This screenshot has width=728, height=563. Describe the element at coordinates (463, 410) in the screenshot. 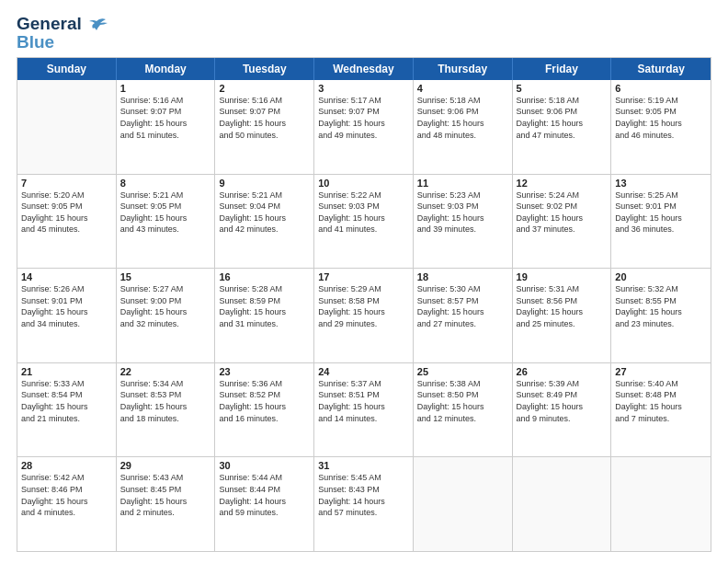

I see `calendar-cell: 25Sunrise: 5:38 AM Sunset: 8:50 PM Dayli…` at that location.